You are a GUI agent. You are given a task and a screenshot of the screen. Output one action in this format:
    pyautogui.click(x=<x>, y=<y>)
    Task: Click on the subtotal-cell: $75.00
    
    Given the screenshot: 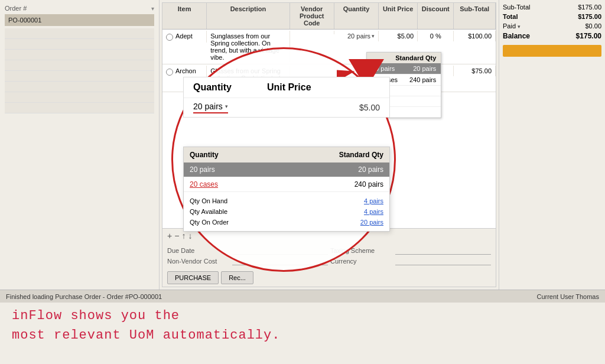 What is the action you would take?
    pyautogui.click(x=475, y=71)
    